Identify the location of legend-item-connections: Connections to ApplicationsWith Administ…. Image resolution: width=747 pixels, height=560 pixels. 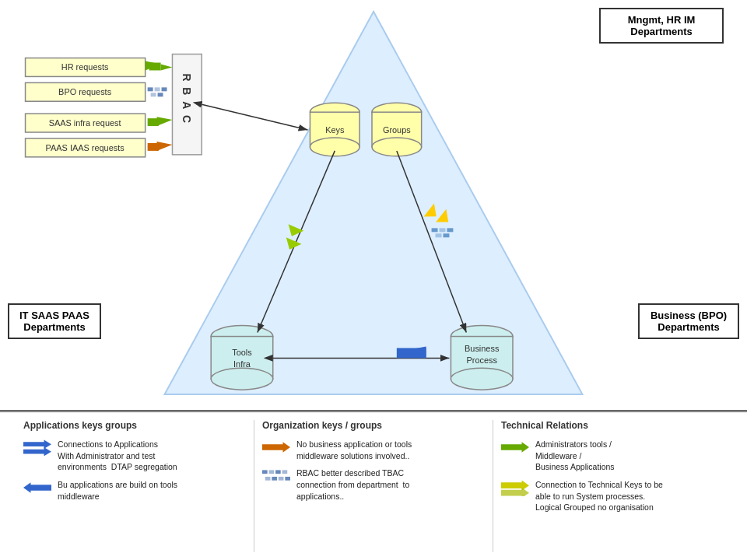
(135, 456).